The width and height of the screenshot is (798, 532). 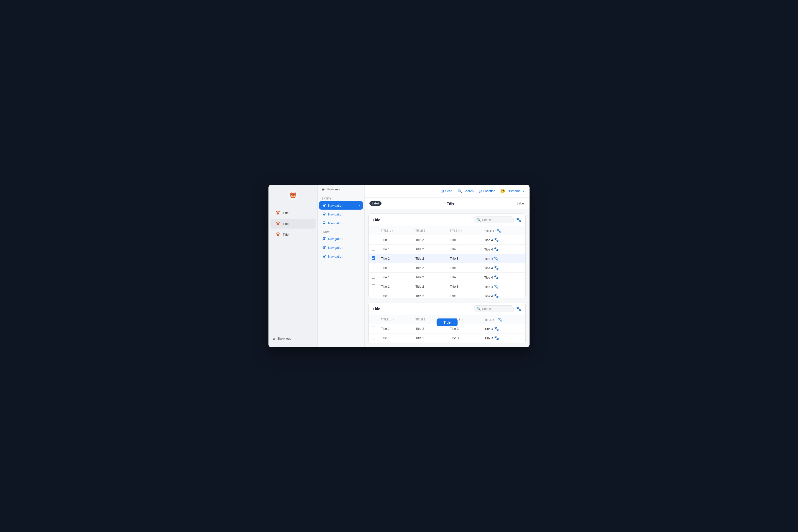 What do you see at coordinates (286, 224) in the screenshot?
I see `sidebar-label-2: Title` at bounding box center [286, 224].